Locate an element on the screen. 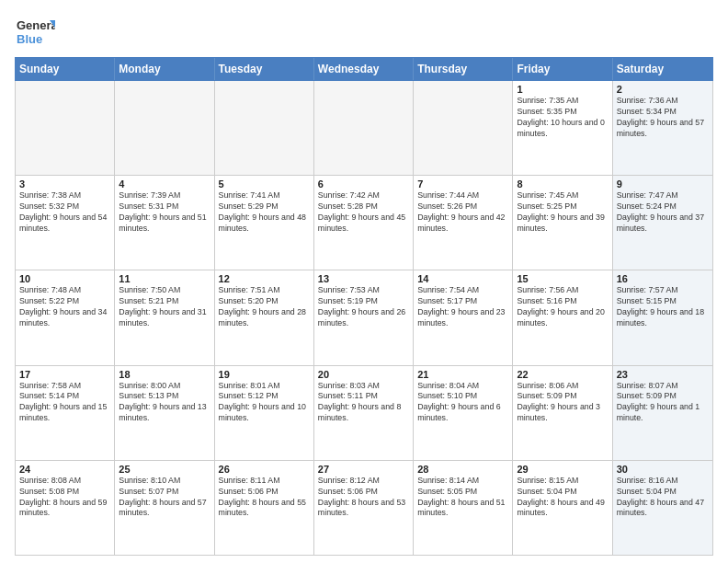 This screenshot has height=563, width=728. day-info: Sunrise: 8:03 AMSunset: 5:11 PMDaylight:… is located at coordinates (364, 403).